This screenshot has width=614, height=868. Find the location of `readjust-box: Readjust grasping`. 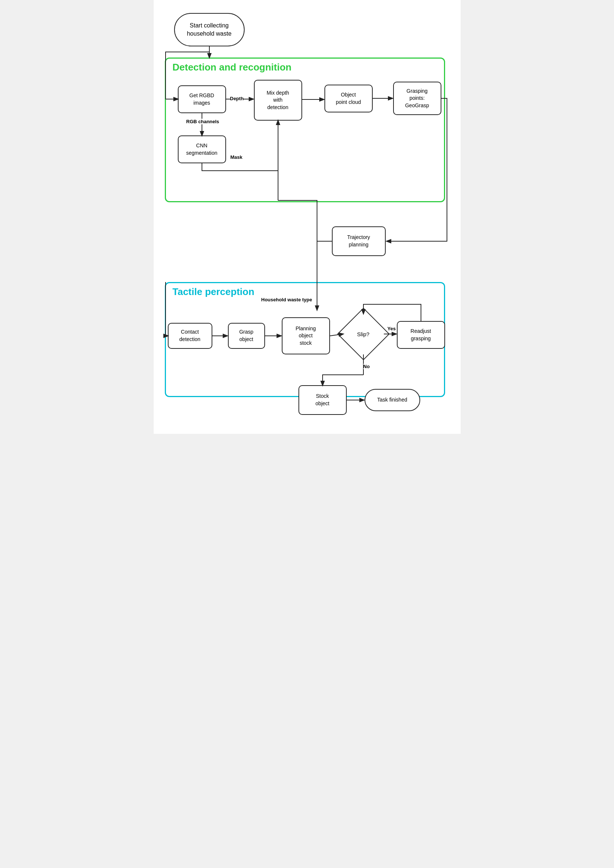

readjust-box: Readjust grasping is located at coordinates (421, 335).